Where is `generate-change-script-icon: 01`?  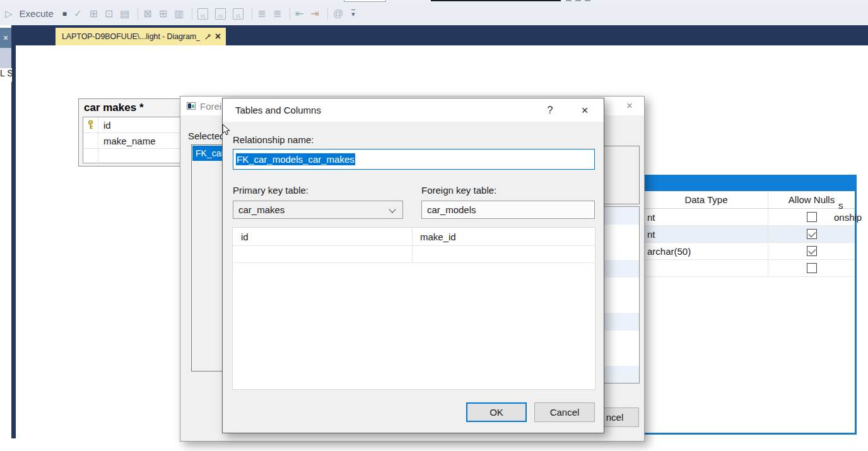 generate-change-script-icon: 01 is located at coordinates (203, 14).